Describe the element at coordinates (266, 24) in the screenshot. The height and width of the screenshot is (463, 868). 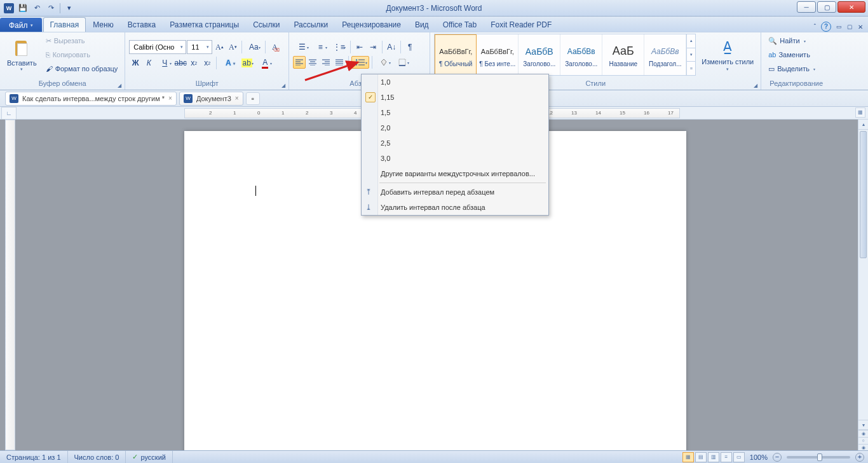
I see `tab-references: Ссылки` at that location.